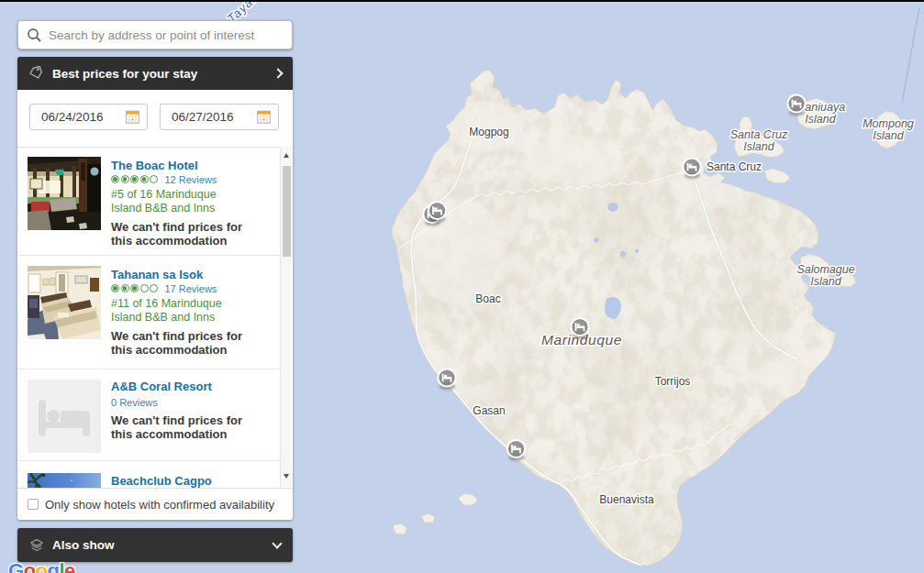  What do you see at coordinates (194, 306) in the screenshot?
I see `hotel-info: Tahanan sa Isok 17 Reviews #11 of 16 Mar…` at bounding box center [194, 306].